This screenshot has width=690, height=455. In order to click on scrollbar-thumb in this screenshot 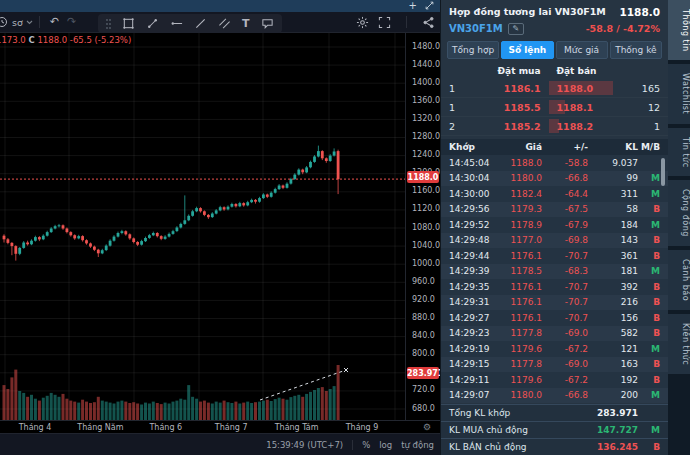, I will do `click(663, 172)`.